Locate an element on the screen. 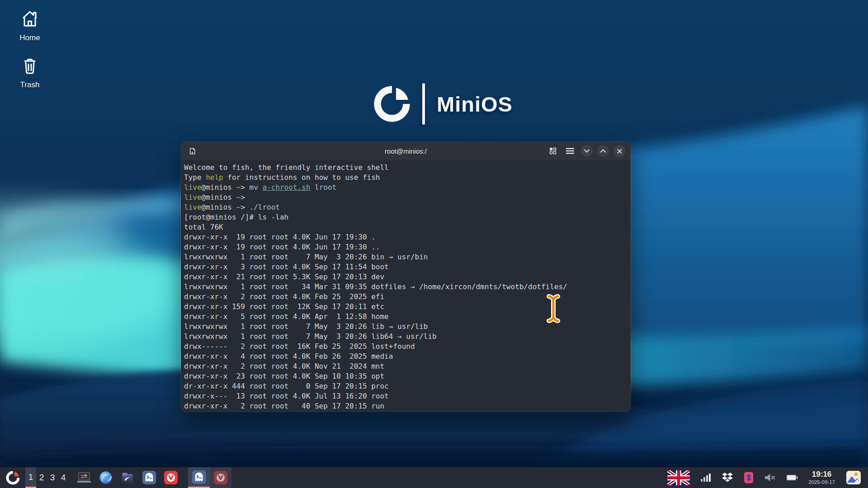  bluetooth-icon is located at coordinates (749, 478).